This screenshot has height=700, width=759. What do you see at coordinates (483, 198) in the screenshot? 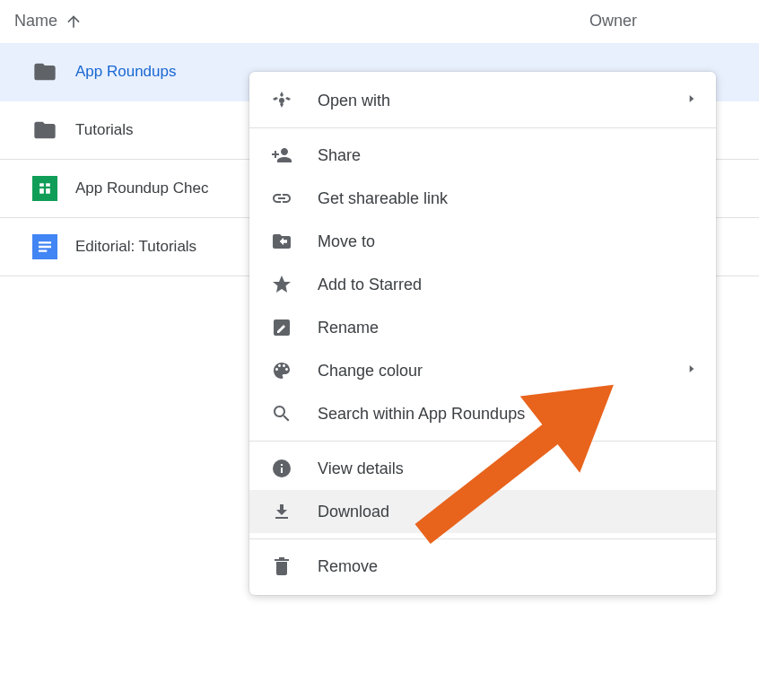
I see `menu-get-link: Get shareable link` at bounding box center [483, 198].